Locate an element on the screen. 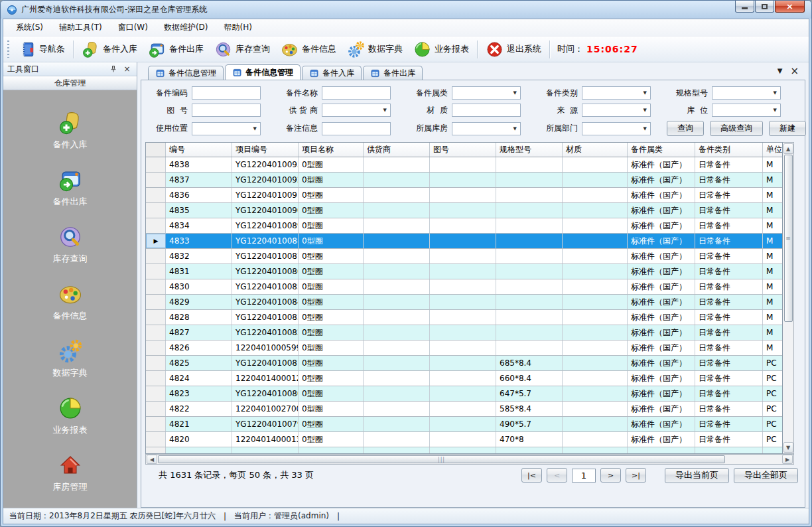  toolbar-spare-in-button: 备件入库 is located at coordinates (109, 49).